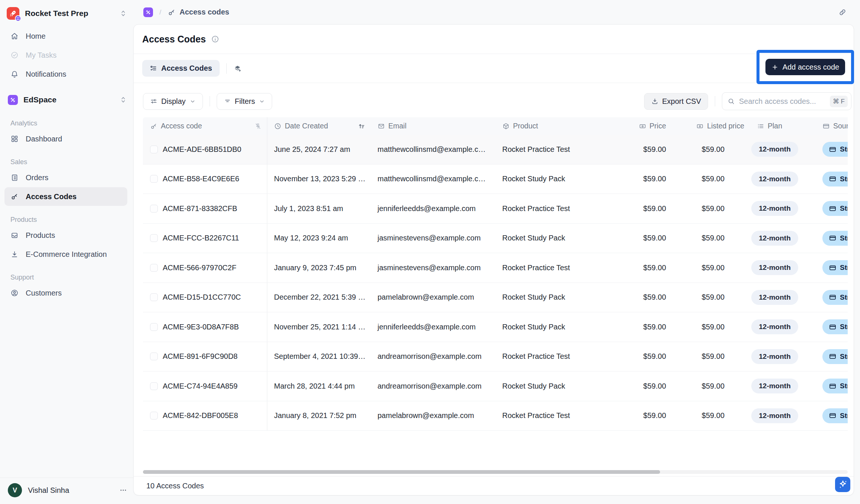 This screenshot has width=860, height=504. What do you see at coordinates (67, 491) in the screenshot?
I see `sidebar-user-row: V Vishal Sinha` at bounding box center [67, 491].